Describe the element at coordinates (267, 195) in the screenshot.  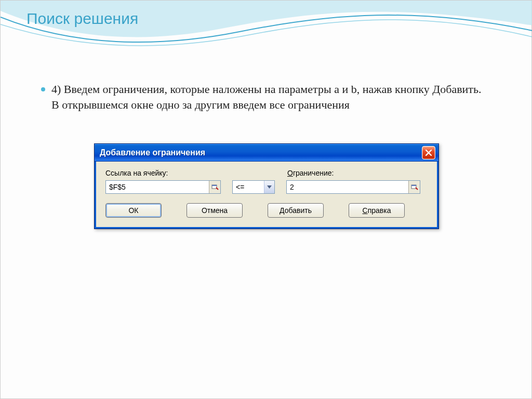
I see `dialog-body: Ссылка на ячейку: Ограничение:` at that location.